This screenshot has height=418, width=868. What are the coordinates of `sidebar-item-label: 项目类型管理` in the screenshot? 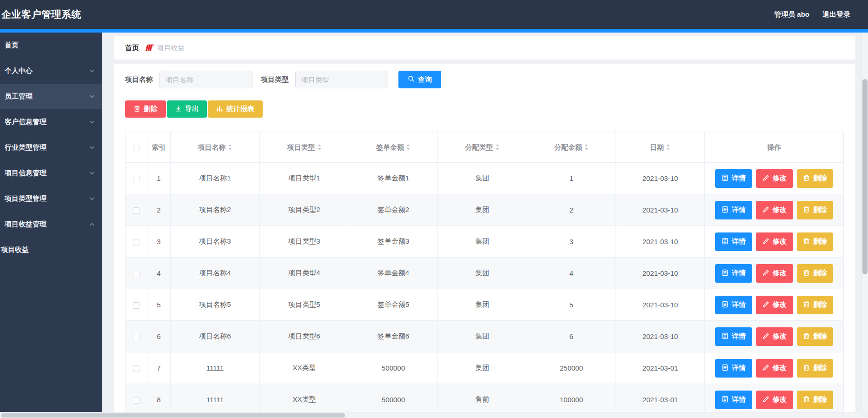 It's located at (26, 199).